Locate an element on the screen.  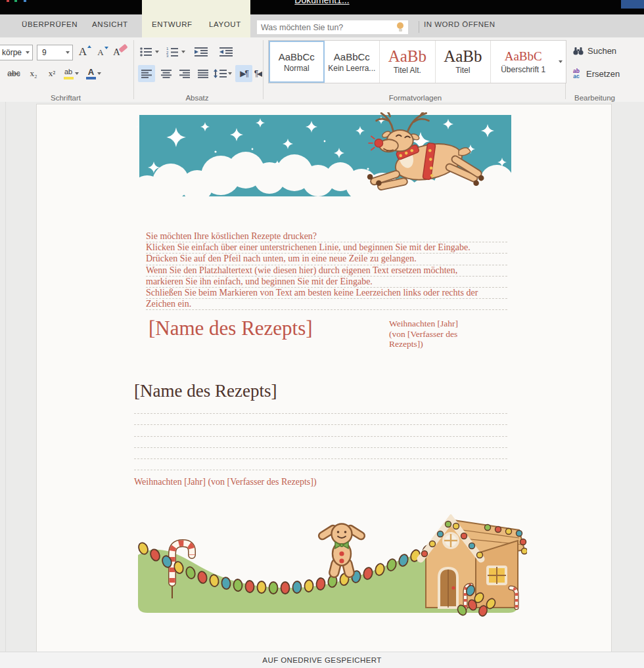
tab-ansicht: ANSICHT is located at coordinates (110, 26).